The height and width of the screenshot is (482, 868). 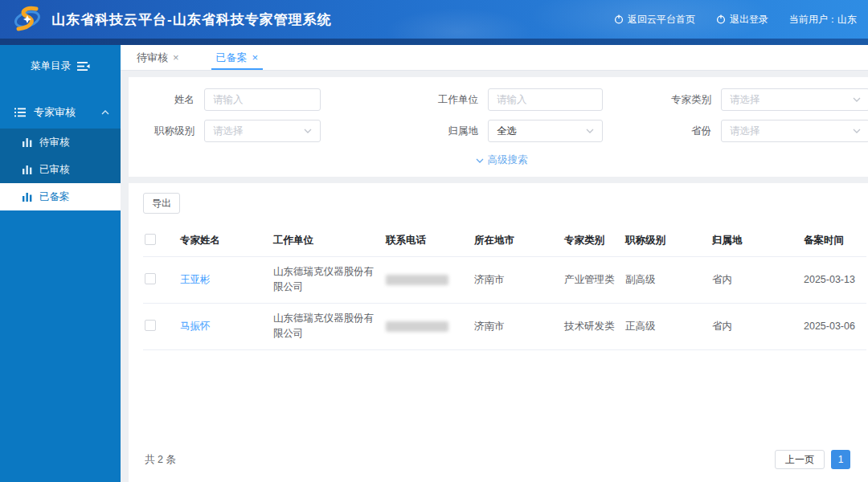 What do you see at coordinates (518, 241) in the screenshot?
I see `col-city: 所在地市` at bounding box center [518, 241].